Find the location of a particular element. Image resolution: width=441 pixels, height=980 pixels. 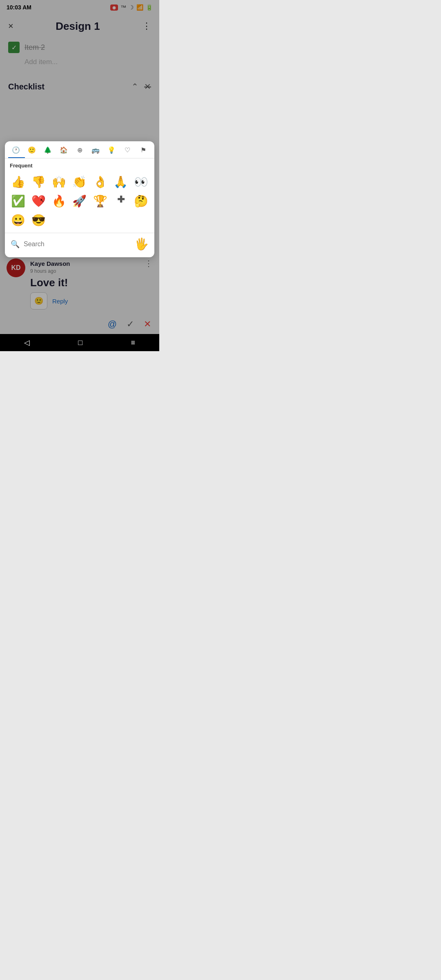

emoji-tab-flags: ⚑ is located at coordinates (143, 152).